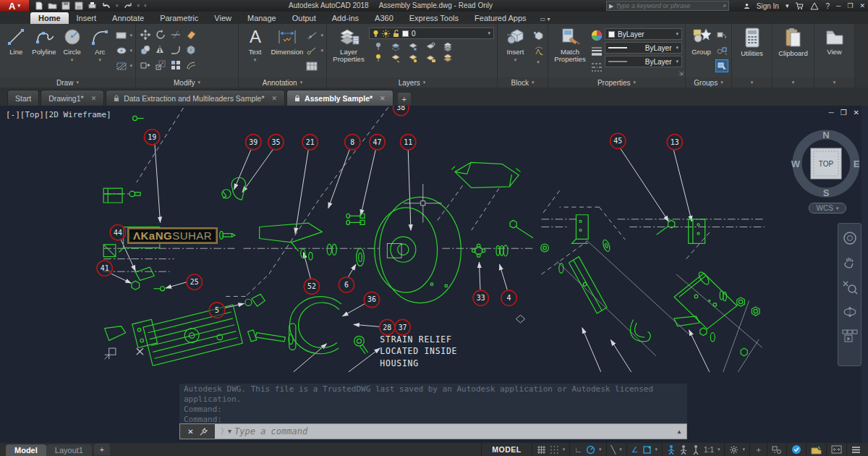 This screenshot has width=868, height=456. I want to click on panel-label-modify: Modify▾, so click(187, 83).